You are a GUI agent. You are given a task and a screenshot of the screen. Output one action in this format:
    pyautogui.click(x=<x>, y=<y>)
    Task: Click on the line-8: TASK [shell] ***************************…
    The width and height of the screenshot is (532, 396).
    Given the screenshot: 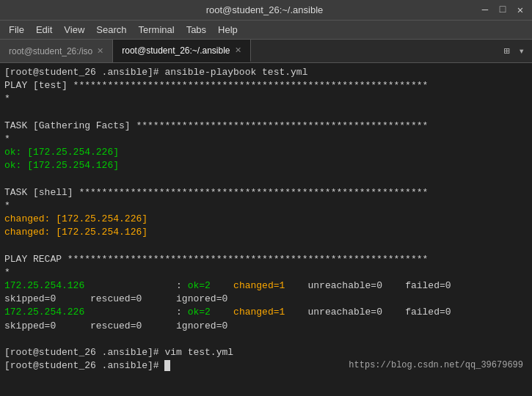 What is the action you would take?
    pyautogui.click(x=266, y=193)
    